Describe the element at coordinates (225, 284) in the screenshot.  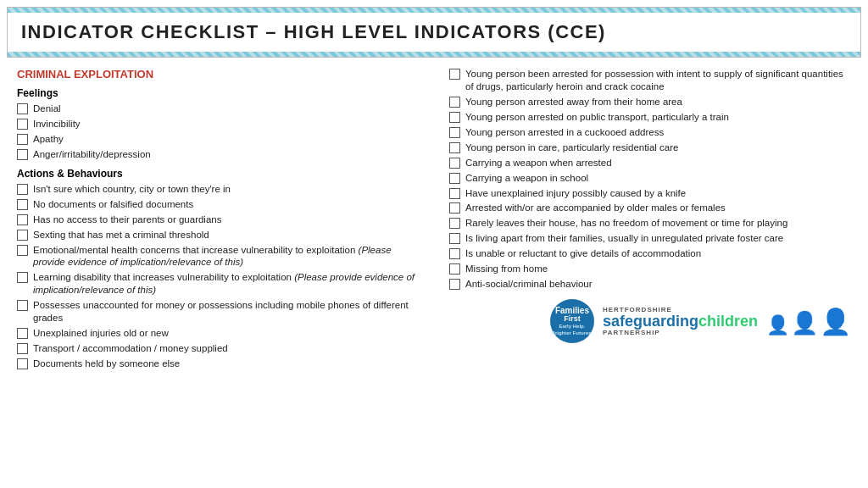
I see `item-label: Learning disability that increases vulne…` at that location.